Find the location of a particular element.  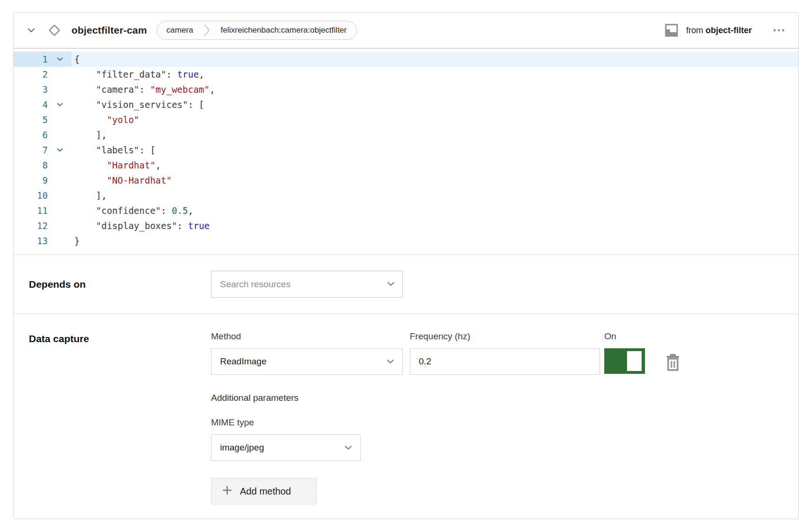

mime-type-value: image/jpeg is located at coordinates (242, 448).